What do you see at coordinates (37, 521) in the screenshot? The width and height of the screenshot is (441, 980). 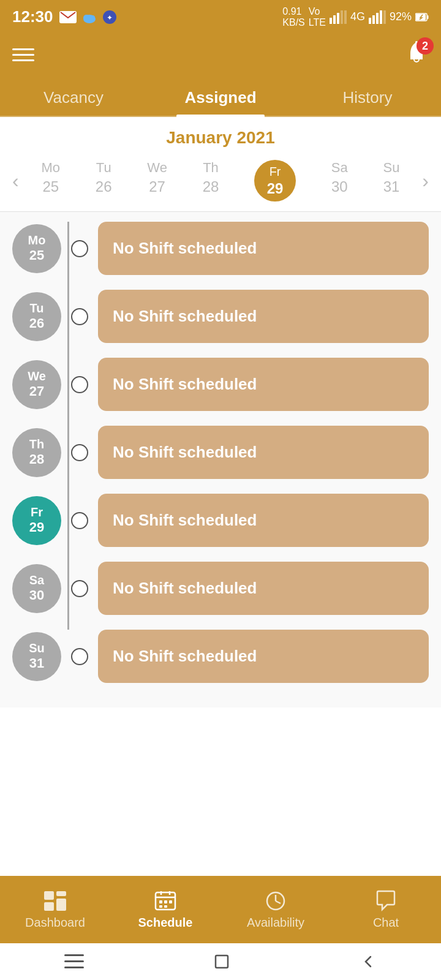 I see `day-bubble-fr: Fr 29` at bounding box center [37, 521].